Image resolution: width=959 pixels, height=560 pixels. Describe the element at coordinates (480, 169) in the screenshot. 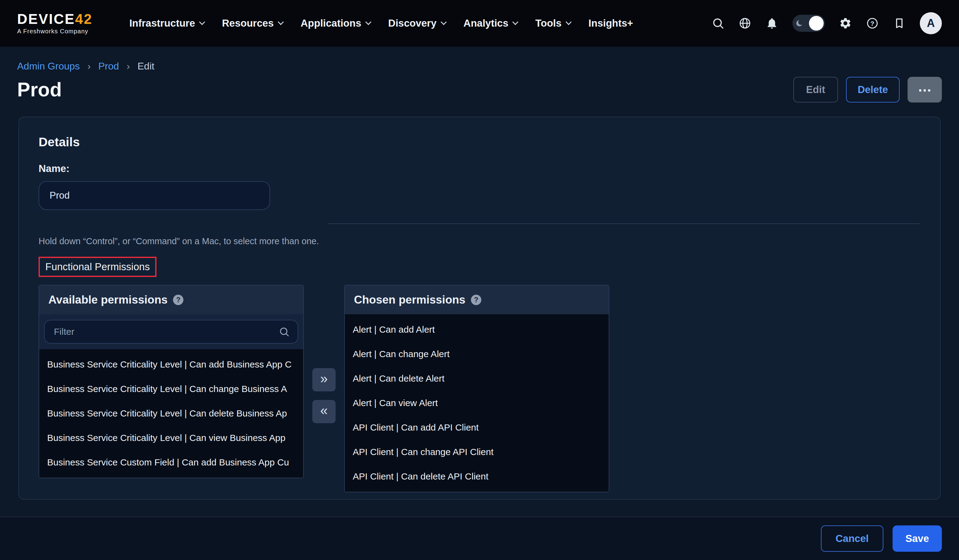

I see `name-label: Name:` at that location.